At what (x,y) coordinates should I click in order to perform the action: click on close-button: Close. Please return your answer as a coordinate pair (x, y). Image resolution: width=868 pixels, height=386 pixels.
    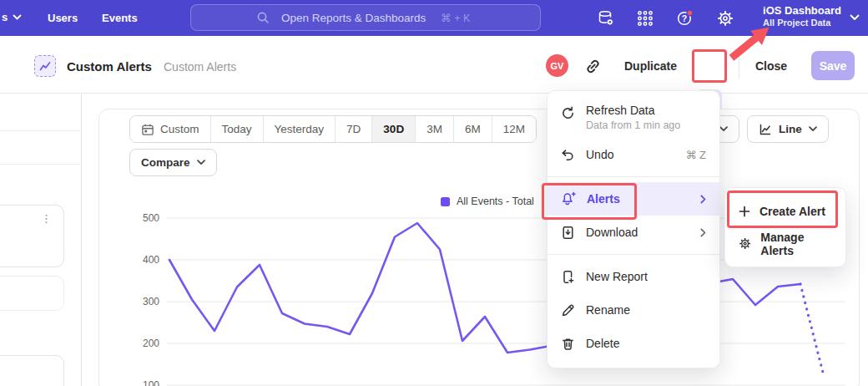
    Looking at the image, I should click on (771, 66).